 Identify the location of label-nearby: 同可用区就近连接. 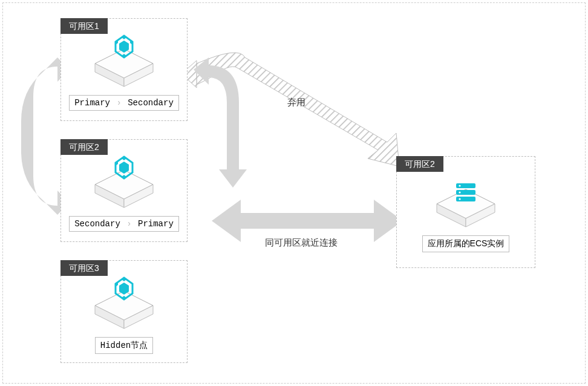
(301, 243).